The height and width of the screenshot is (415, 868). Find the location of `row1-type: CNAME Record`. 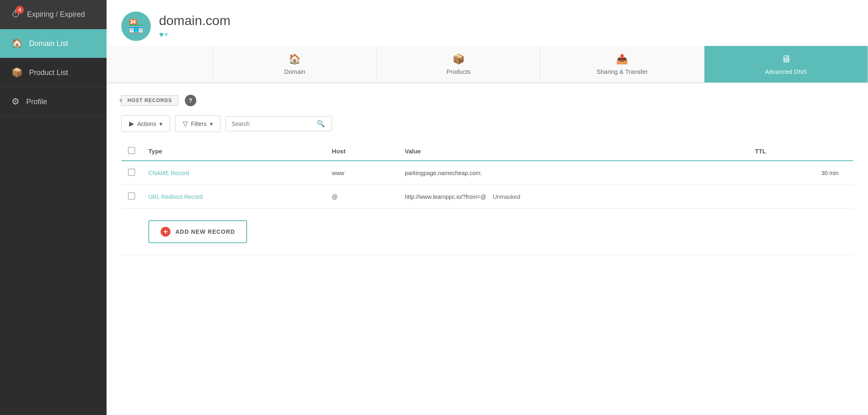

row1-type: CNAME Record is located at coordinates (234, 173).